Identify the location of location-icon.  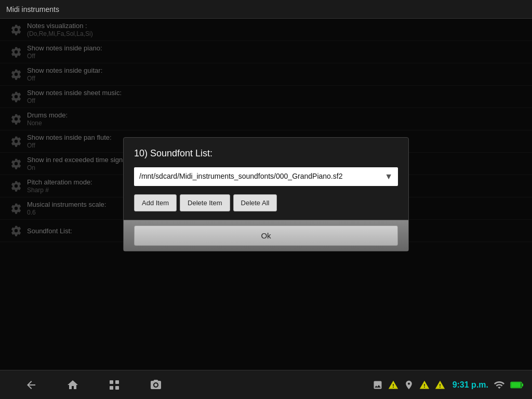
(409, 385).